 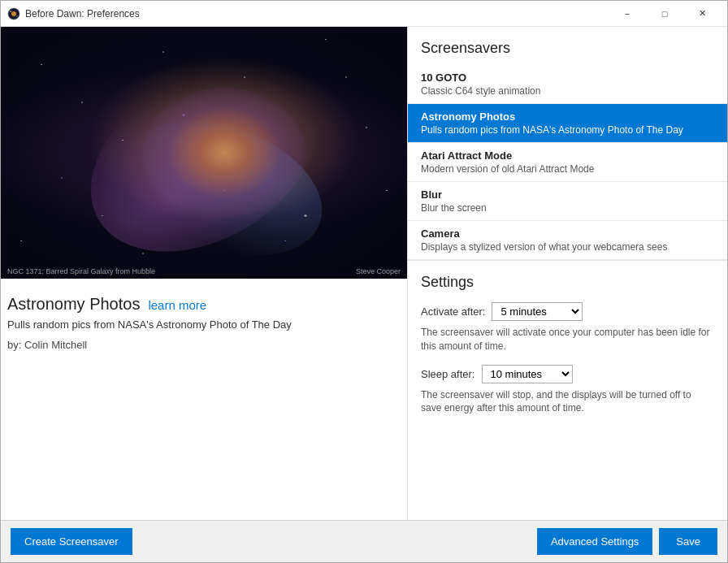 What do you see at coordinates (448, 374) in the screenshot?
I see `sleep-after-label: Sleep after:` at bounding box center [448, 374].